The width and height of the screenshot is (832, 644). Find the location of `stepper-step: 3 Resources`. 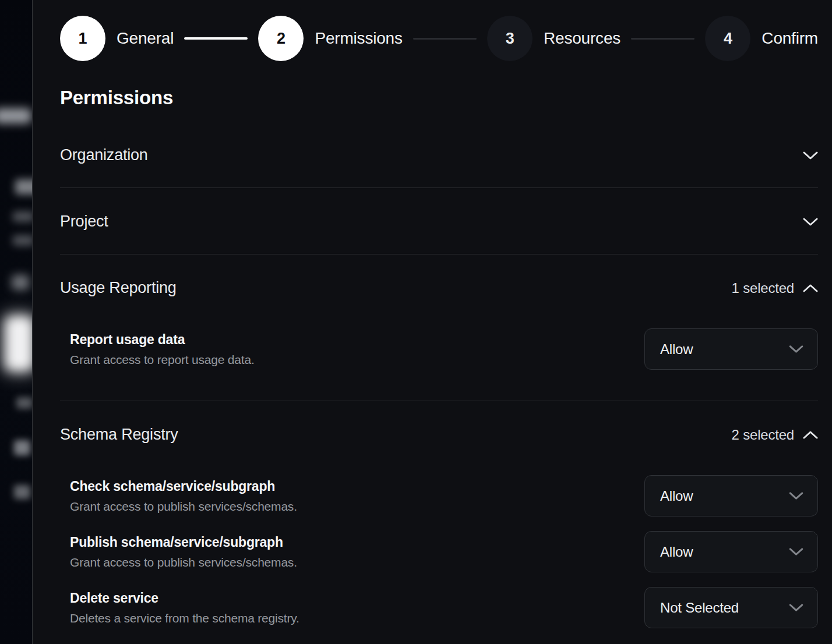

stepper-step: 3 Resources is located at coordinates (554, 38).